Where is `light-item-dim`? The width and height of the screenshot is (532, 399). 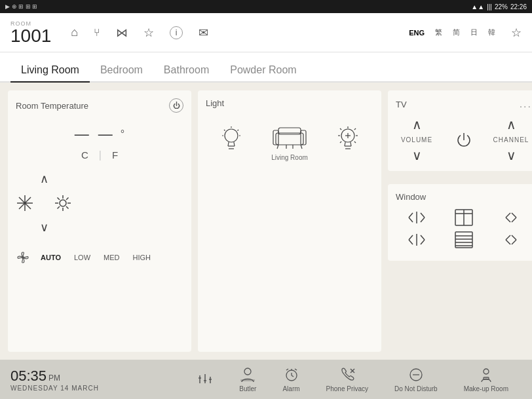
light-item-dim is located at coordinates (231, 142).